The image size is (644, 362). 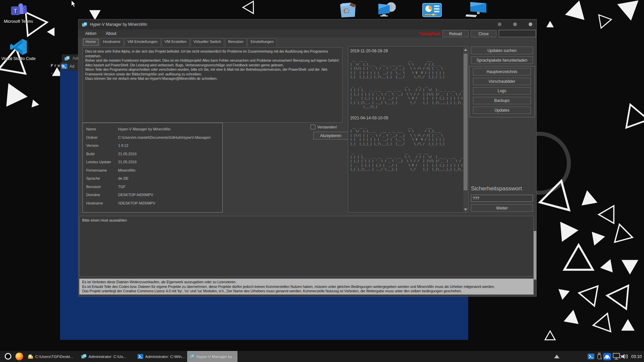 I want to click on table-row: DomäneDESKTOP-NID0MPV, so click(x=153, y=195).